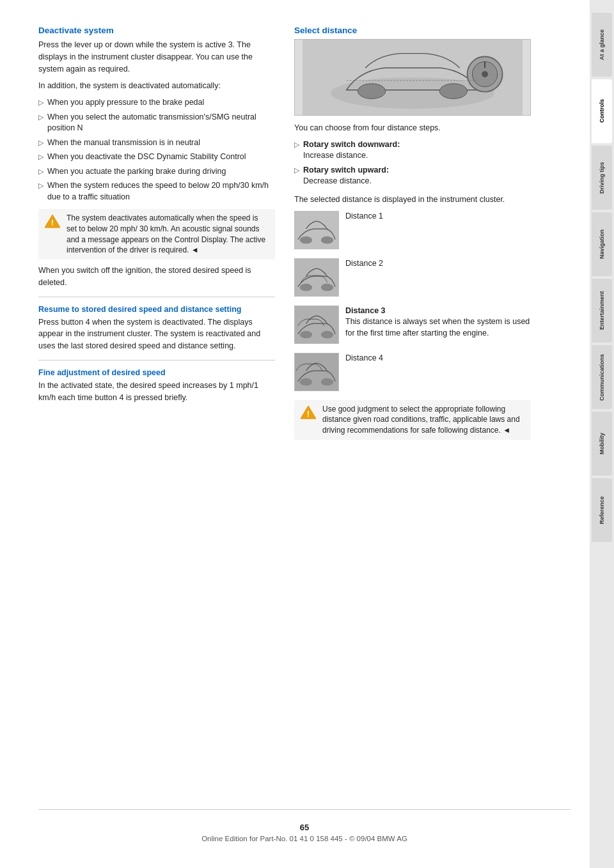  Describe the element at coordinates (365, 359) in the screenshot. I see `distance-4-text: Distance 4` at that location.